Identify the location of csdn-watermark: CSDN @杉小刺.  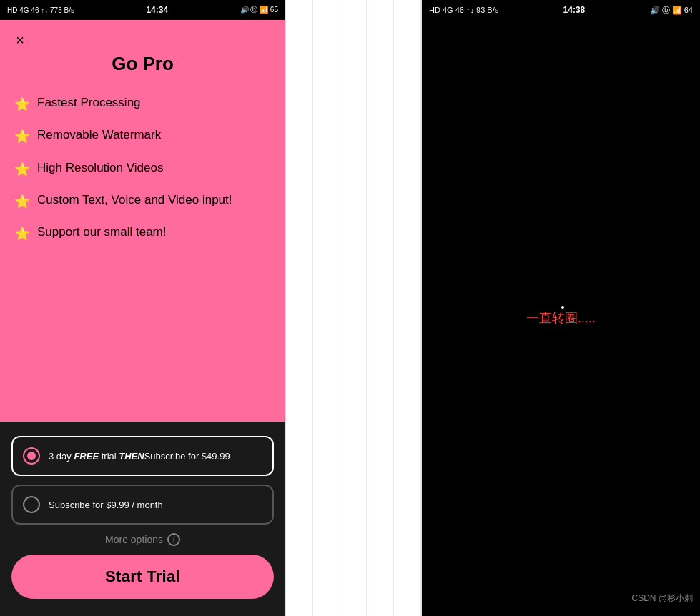
(662, 599).